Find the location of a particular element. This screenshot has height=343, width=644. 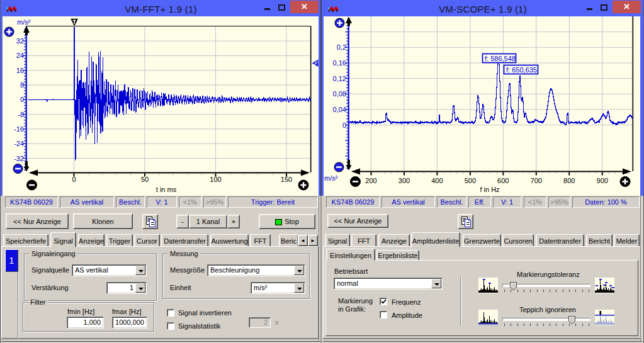

svg-text: 500 is located at coordinates (470, 181).